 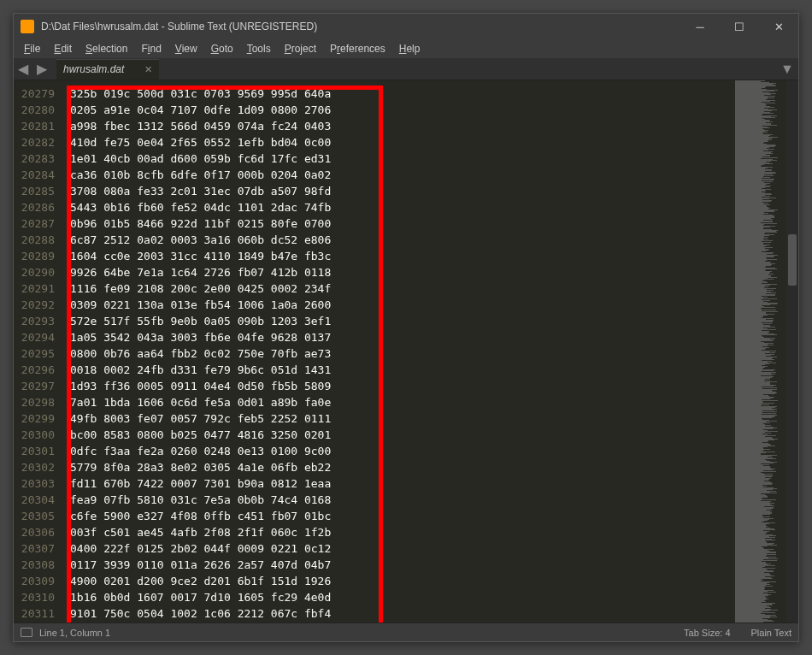 I want to click on code-line: 410d fe75 0e04 2f65 0552 1efb bd04 0c00, so click(x=397, y=142).